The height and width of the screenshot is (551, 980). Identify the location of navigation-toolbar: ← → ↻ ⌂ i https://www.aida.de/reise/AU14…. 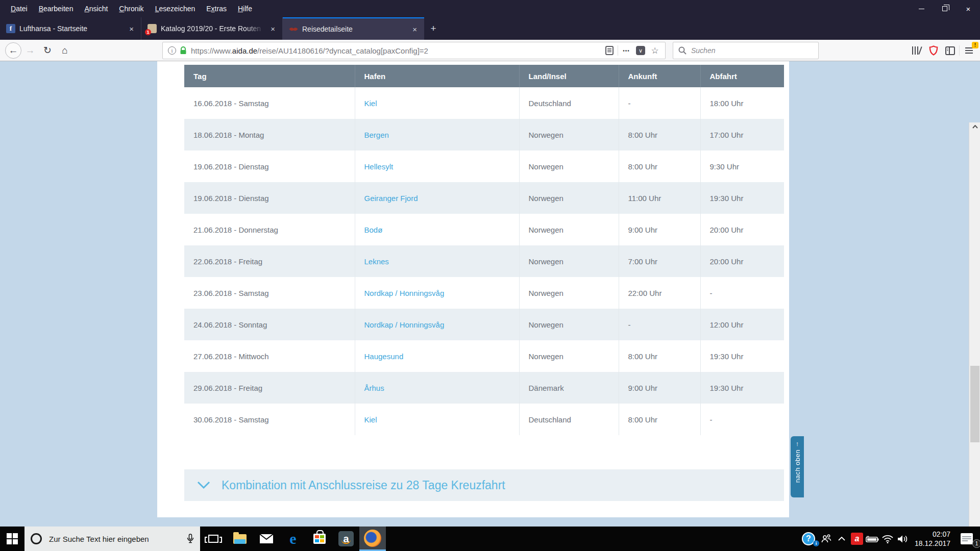
(490, 51).